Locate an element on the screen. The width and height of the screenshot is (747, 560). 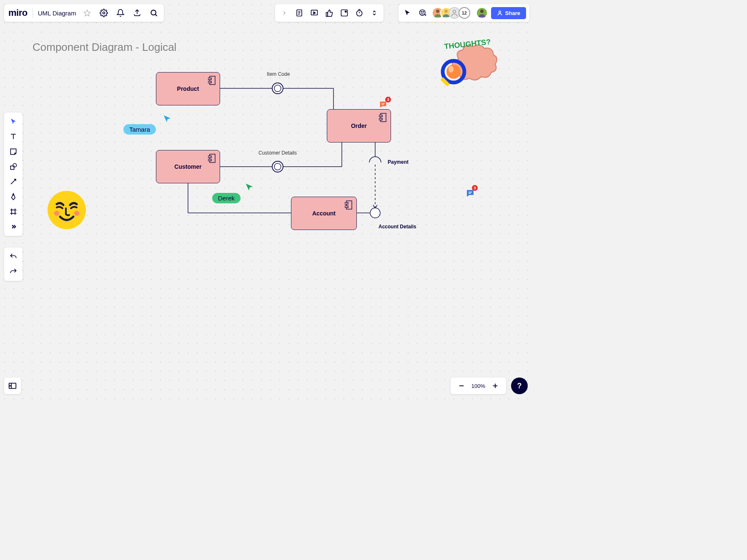
star-icon is located at coordinates (87, 13).